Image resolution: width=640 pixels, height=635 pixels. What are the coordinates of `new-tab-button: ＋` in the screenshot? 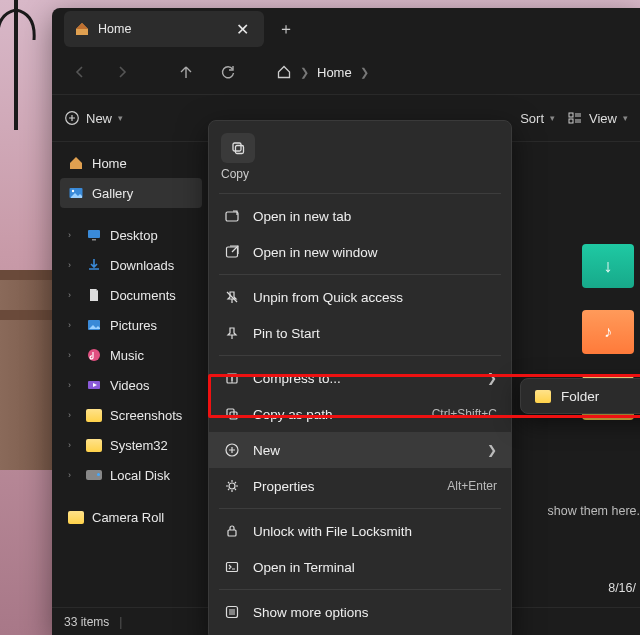 It's located at (286, 29).